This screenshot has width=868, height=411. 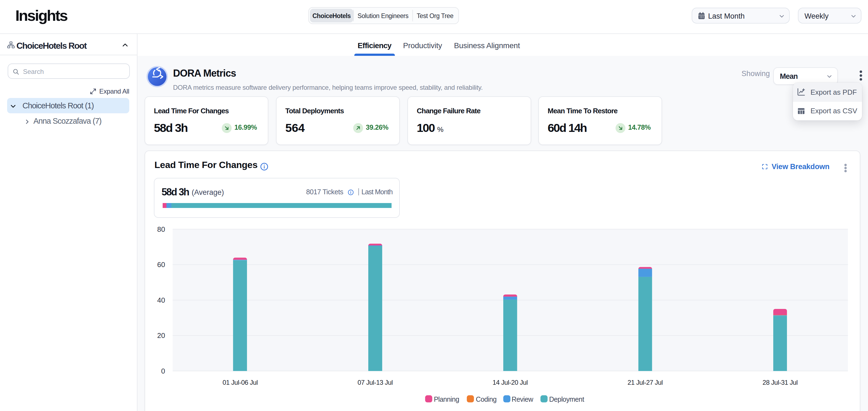 I want to click on svg-text: Review, so click(x=523, y=399).